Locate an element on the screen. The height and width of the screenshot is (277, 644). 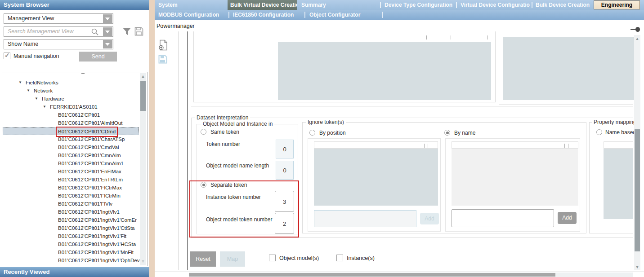
name-based-radio is located at coordinates (599, 132).